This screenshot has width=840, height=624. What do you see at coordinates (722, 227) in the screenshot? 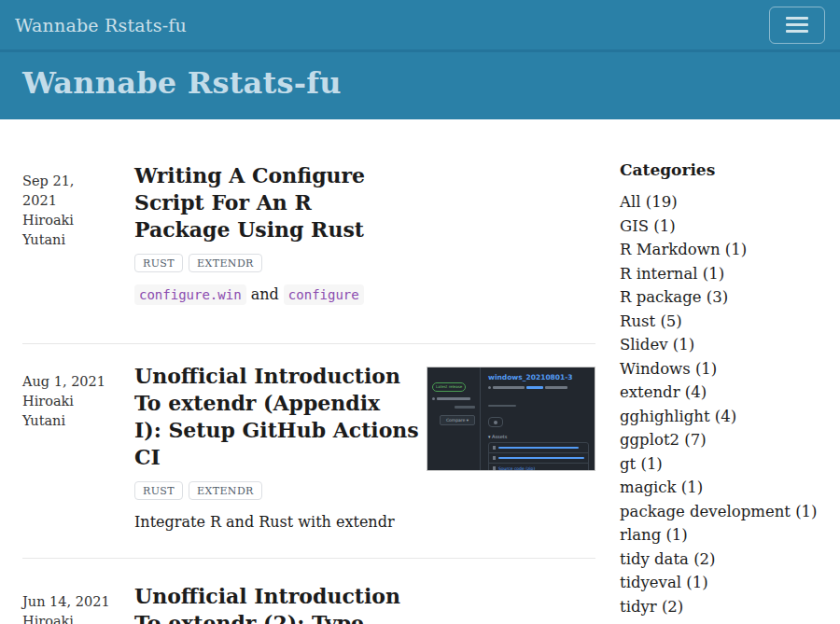
I see `category-link: GIS (1)` at bounding box center [722, 227].